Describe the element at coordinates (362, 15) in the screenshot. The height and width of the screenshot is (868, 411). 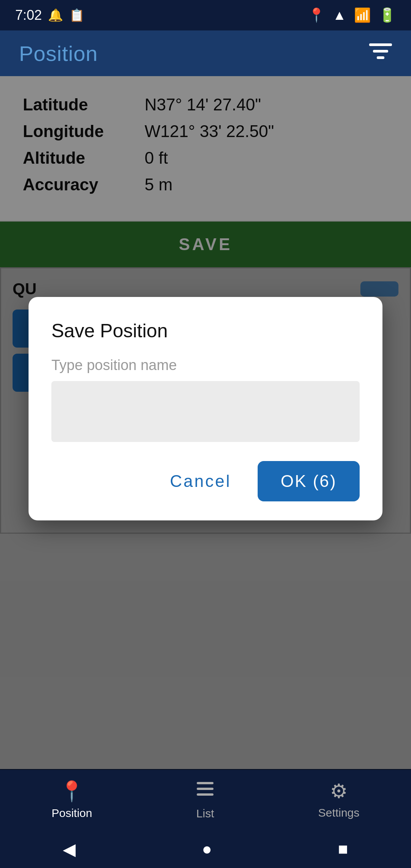
I see `signal-icon: 📶` at that location.